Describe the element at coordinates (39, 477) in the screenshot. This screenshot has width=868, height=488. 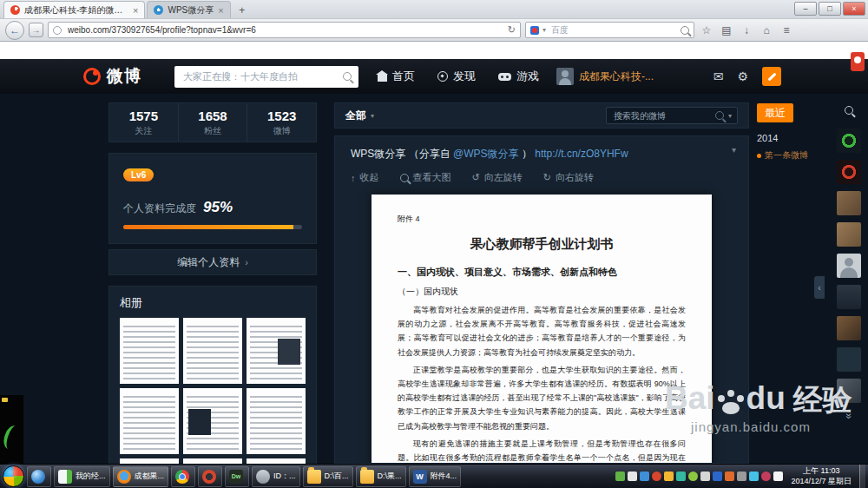
I see `taskbar-item-browser-sphere` at that location.